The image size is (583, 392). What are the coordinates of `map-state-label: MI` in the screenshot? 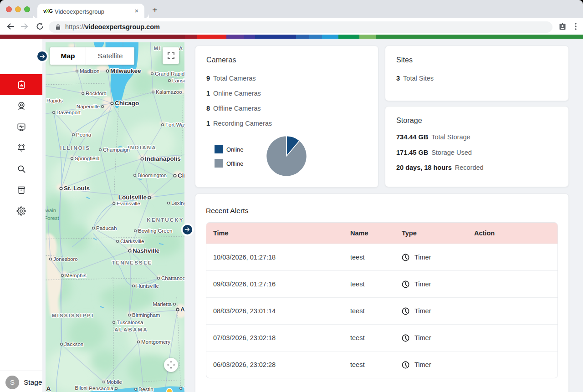 It's located at (158, 48).